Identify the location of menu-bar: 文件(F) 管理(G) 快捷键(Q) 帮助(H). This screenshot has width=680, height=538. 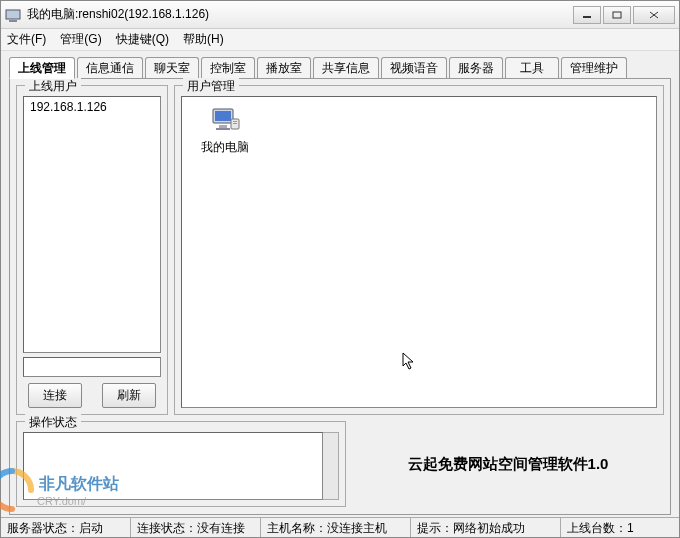
(340, 40).